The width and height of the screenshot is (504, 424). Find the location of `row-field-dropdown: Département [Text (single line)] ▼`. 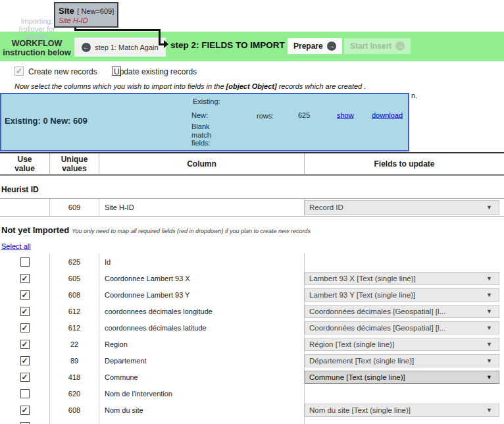

row-field-dropdown: Département [Text (single line)] ▼ is located at coordinates (402, 361).